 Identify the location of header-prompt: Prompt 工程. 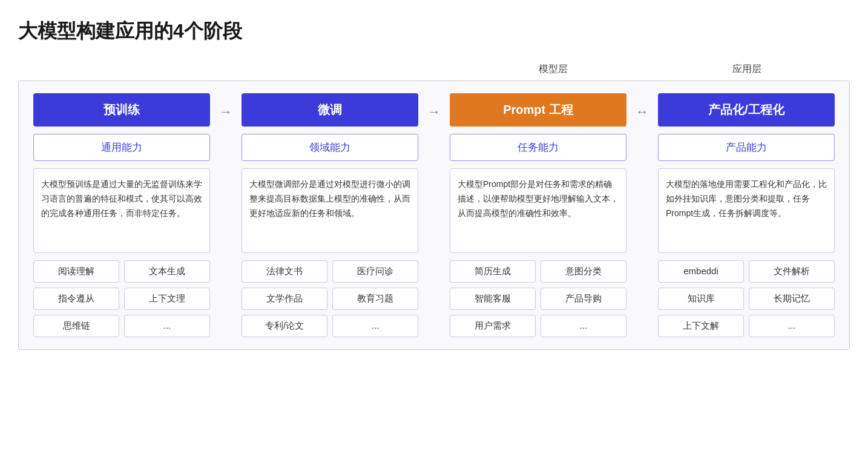
(538, 110).